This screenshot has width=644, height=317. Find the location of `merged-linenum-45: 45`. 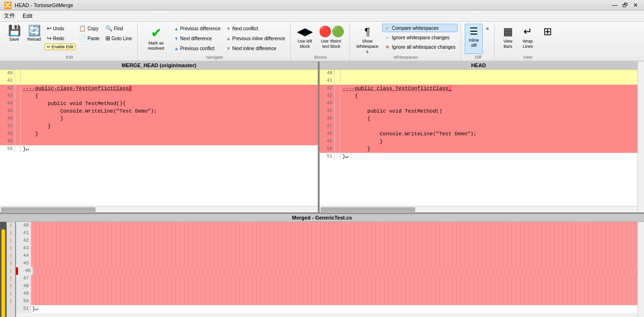

merged-linenum-45: 45 is located at coordinates (24, 264).